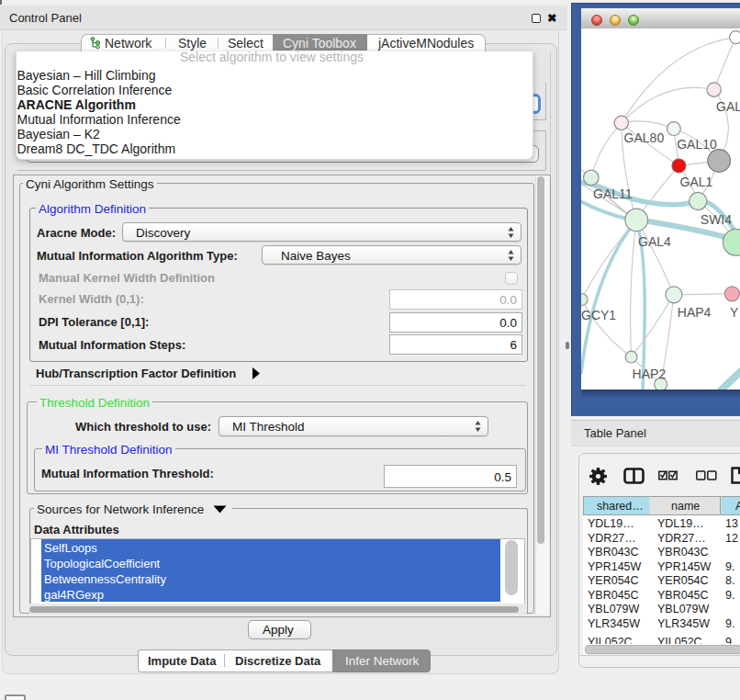 This screenshot has width=740, height=700. What do you see at coordinates (650, 374) in the screenshot?
I see `svg-text: HAP2` at bounding box center [650, 374].